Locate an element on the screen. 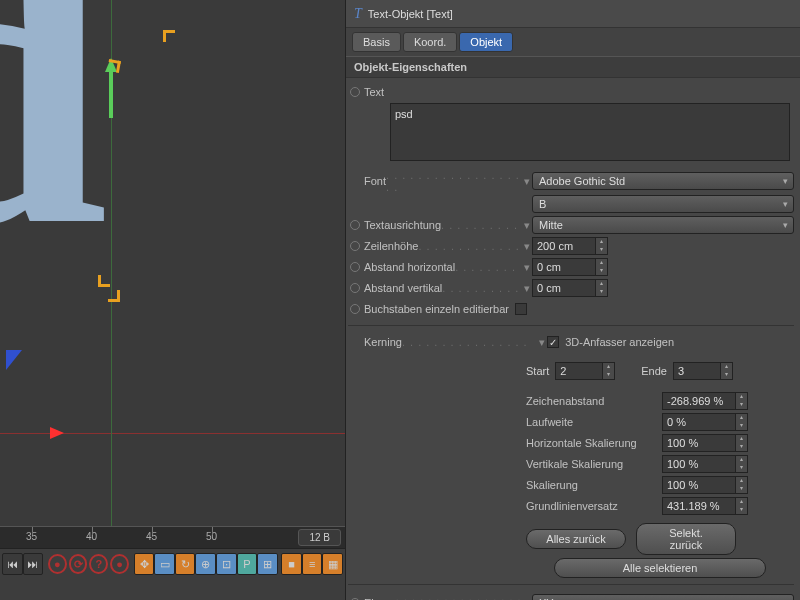 This screenshot has height=600, width=800. charspace-input: -268.969 %▴▾ is located at coordinates (705, 401).